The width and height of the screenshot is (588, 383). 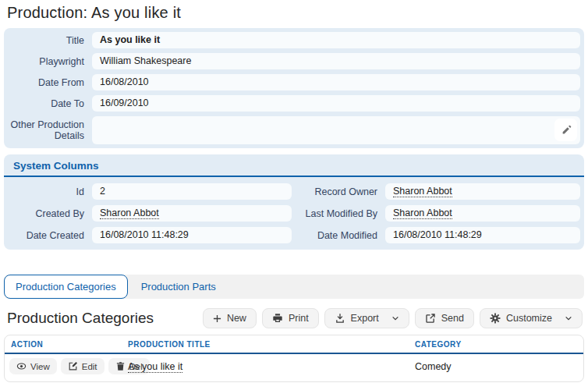 What do you see at coordinates (438, 192) in the screenshot?
I see `field-row-record-owner: Record Owner Sharon Abbot` at bounding box center [438, 192].